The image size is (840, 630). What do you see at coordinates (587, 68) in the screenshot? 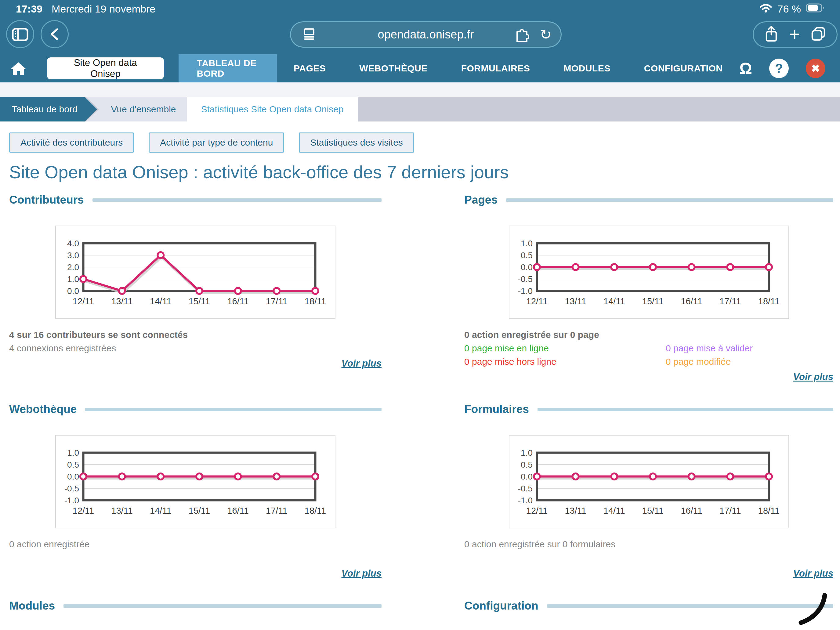
I see `tab-modules: MODULES` at bounding box center [587, 68].